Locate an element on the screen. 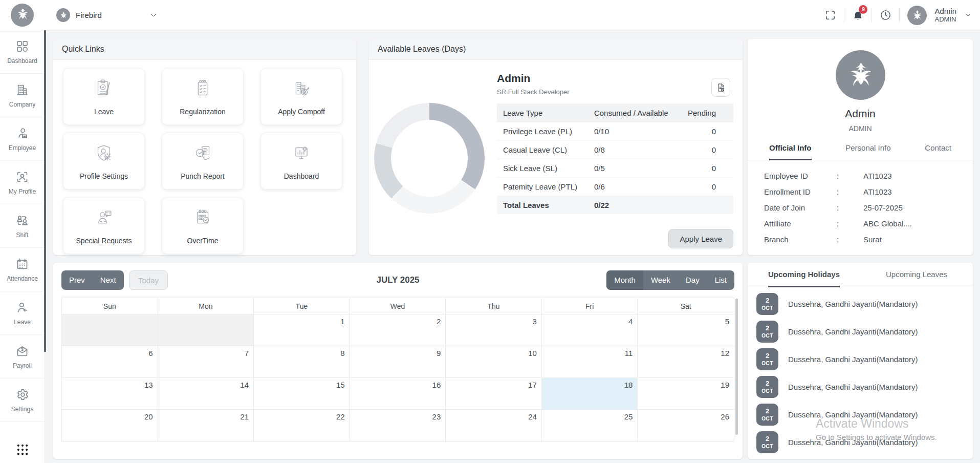 The height and width of the screenshot is (463, 980). user-menu: Admin ADMIN is located at coordinates (946, 15).